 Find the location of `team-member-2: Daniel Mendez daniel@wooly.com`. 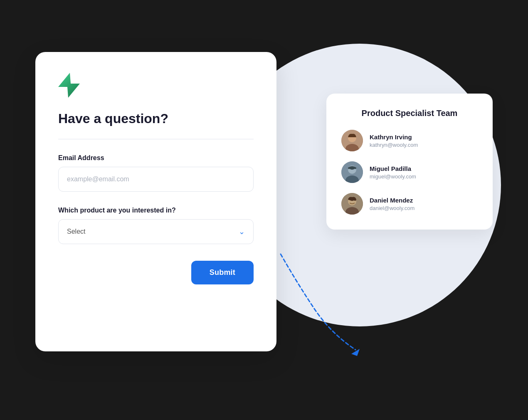

team-member-2: Daniel Mendez daniel@wooly.com is located at coordinates (410, 204).